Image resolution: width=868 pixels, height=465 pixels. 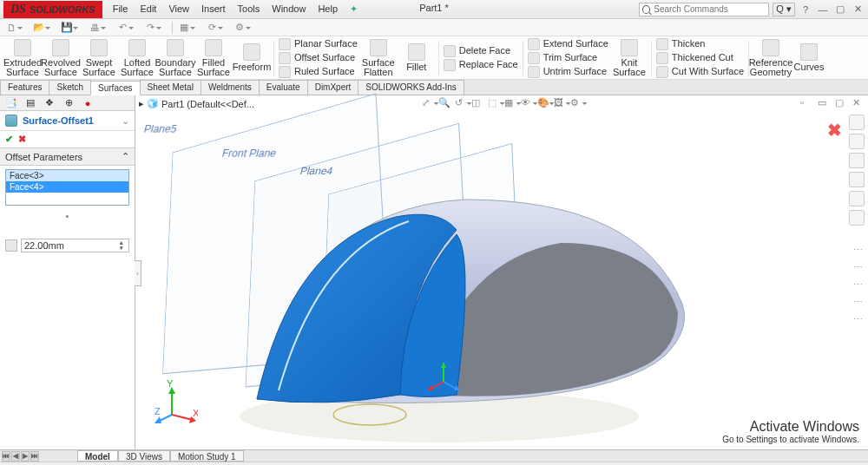 I want to click on extruded-surface-button: Extruded Surface, so click(x=23, y=58).